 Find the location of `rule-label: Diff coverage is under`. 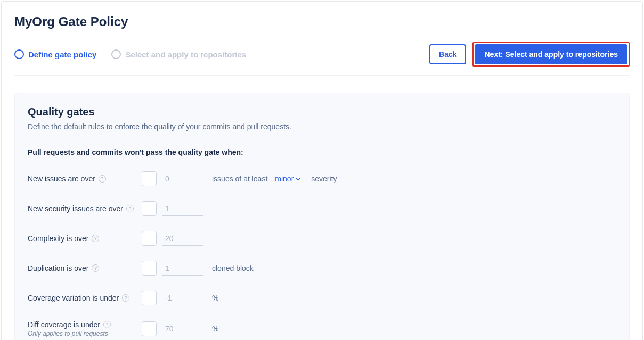

rule-label: Diff coverage is under is located at coordinates (64, 325).